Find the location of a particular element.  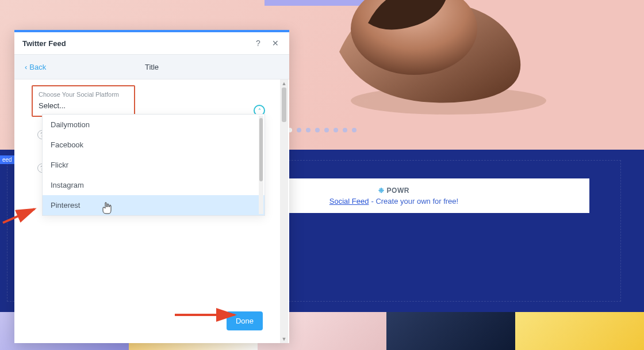

powr-brand-text: POWR is located at coordinates (398, 191).